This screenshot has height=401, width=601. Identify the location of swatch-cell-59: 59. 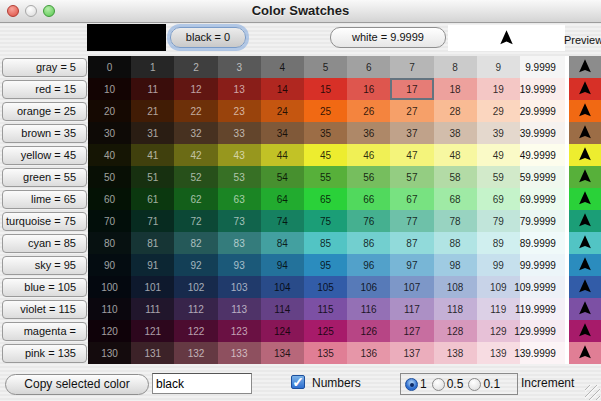
(498, 177).